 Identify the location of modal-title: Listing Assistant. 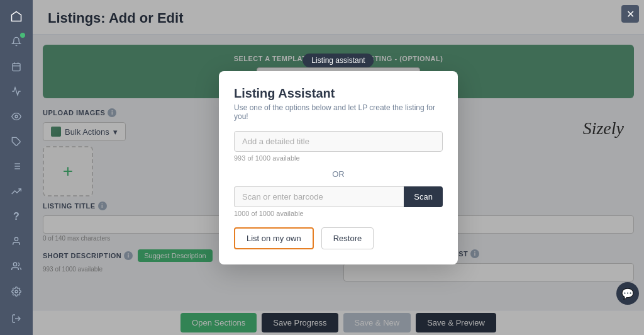
(338, 93).